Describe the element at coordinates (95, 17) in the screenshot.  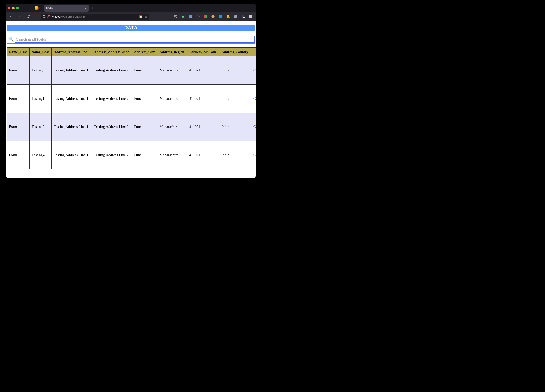
I see `url-bar: wf.local/webforms/data.html ▦ ☆` at that location.